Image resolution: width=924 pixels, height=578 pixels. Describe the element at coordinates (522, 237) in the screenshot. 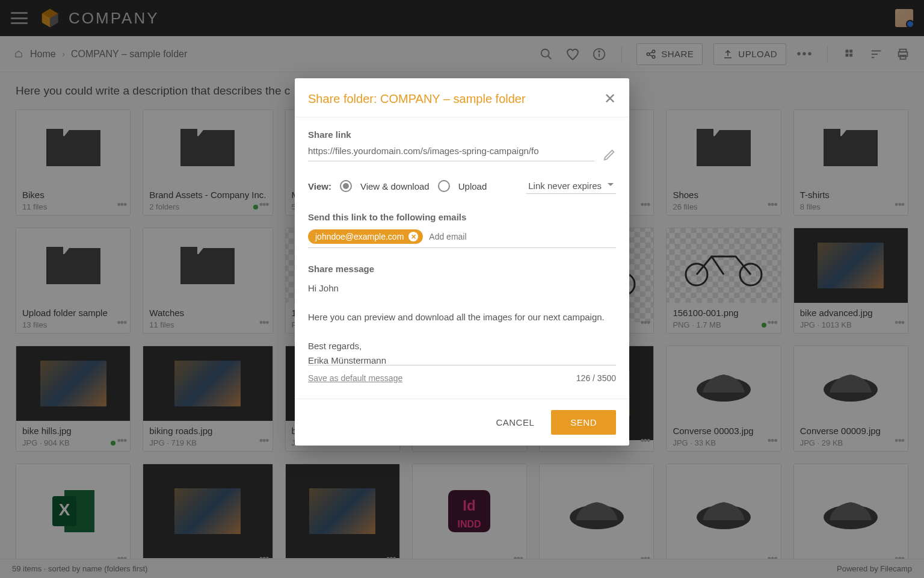

I see `add-email-input` at that location.